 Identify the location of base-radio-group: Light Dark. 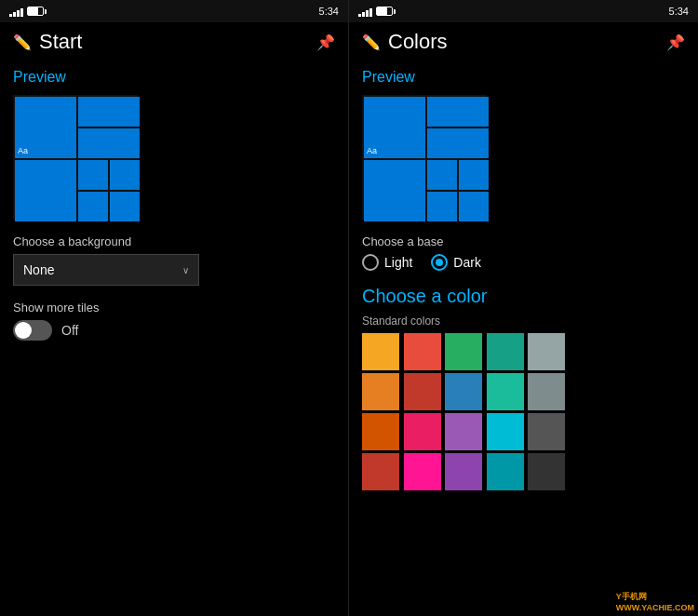
(523, 262).